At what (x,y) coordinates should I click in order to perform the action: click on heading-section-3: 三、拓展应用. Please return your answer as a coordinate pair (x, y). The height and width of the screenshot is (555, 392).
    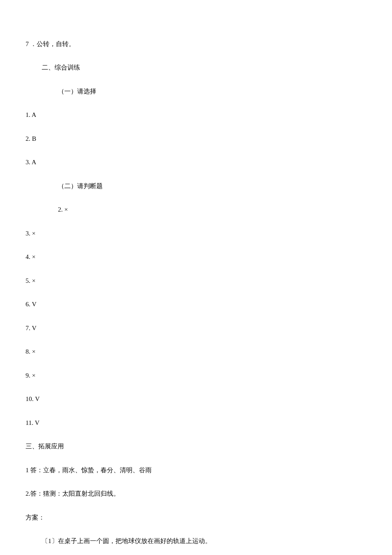
    Looking at the image, I should click on (209, 447).